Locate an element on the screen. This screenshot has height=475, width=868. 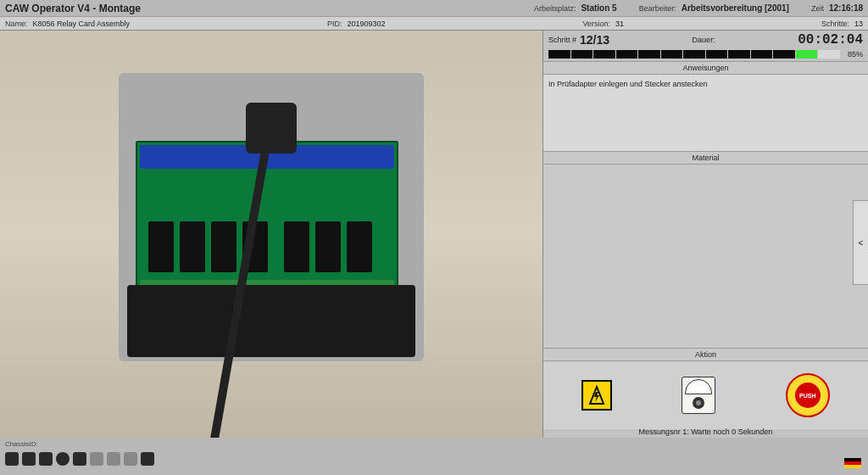
steps-value: 13 is located at coordinates (859, 24).